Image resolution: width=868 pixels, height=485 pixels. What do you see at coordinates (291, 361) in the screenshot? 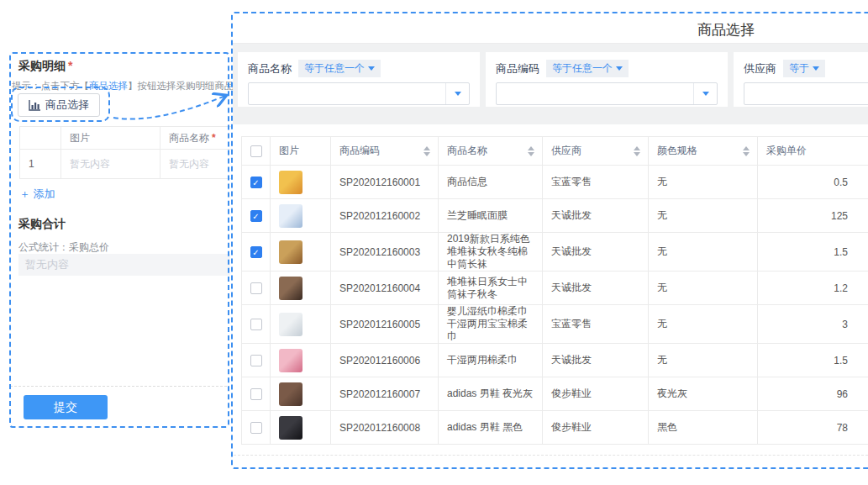
I see `product-image-pink-wipes-pack` at bounding box center [291, 361].